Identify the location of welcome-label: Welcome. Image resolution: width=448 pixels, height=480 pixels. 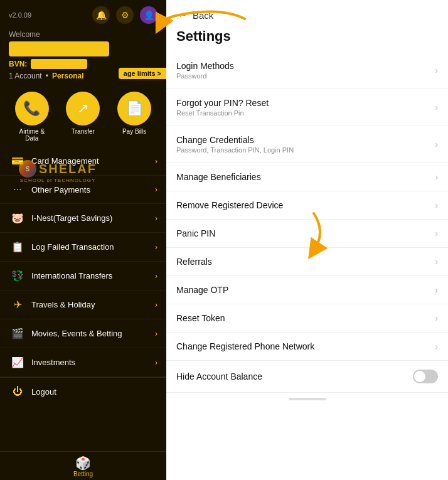
(83, 35).